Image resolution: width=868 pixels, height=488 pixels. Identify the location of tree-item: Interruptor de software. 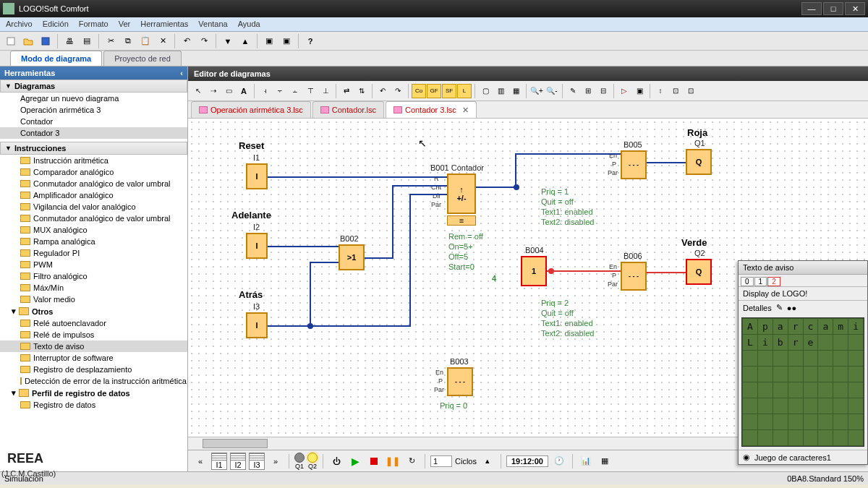
(94, 358).